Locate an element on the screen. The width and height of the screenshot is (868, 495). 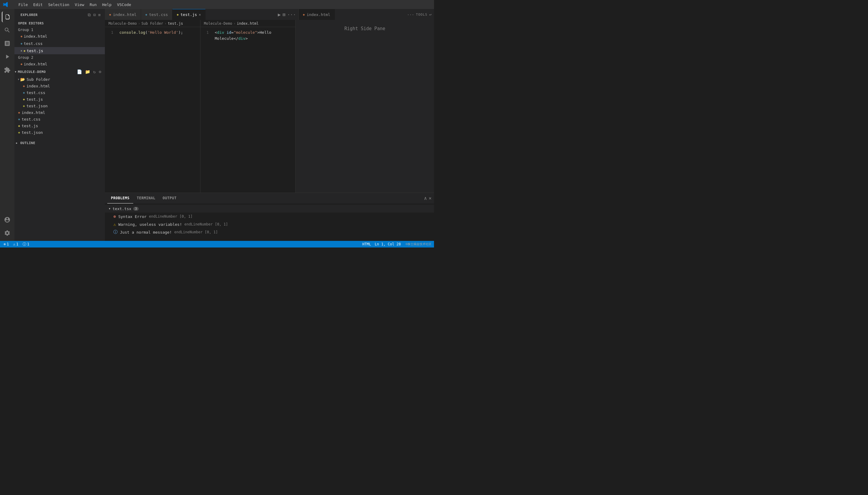
status-right: HTML Ln 1, Col 28 ©株士揭金技术社区 is located at coordinates (396, 244).